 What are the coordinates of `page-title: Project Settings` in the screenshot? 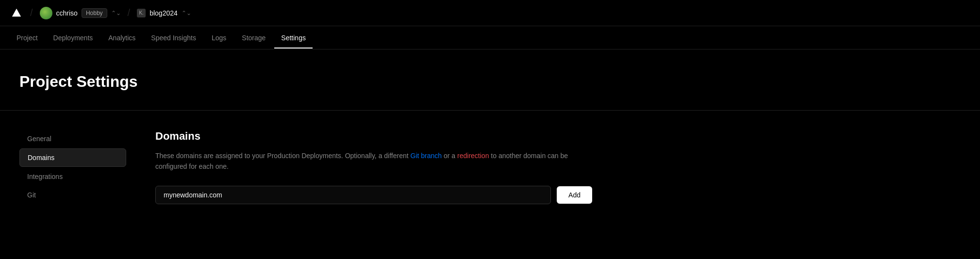 It's located at (490, 81).